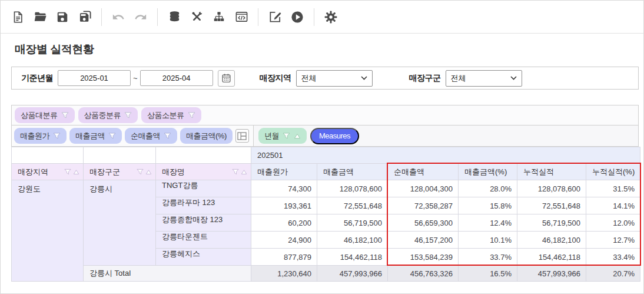 The width and height of the screenshot is (644, 294). I want to click on region-label: 매장지역, so click(275, 78).